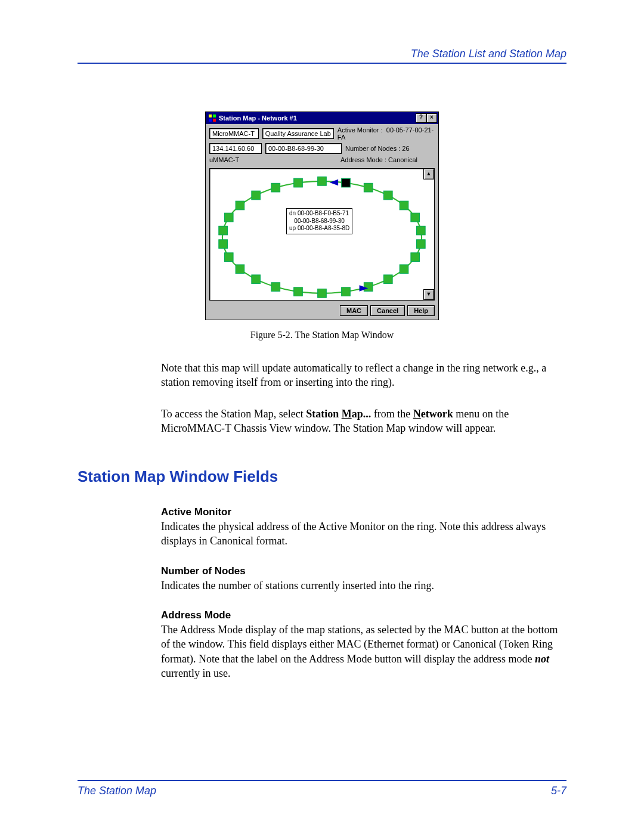  What do you see at coordinates (354, 311) in the screenshot?
I see `mac-button: MAC` at bounding box center [354, 311].